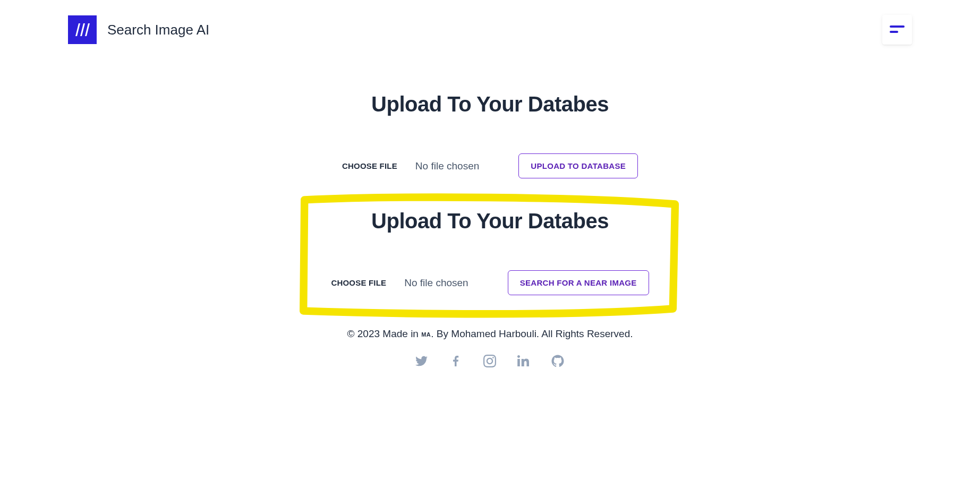 Image resolution: width=980 pixels, height=489 pixels. What do you see at coordinates (490, 334) in the screenshot?
I see `copyright-text: © 2023 Made in MA. By Mohamed Harbouli. …` at bounding box center [490, 334].